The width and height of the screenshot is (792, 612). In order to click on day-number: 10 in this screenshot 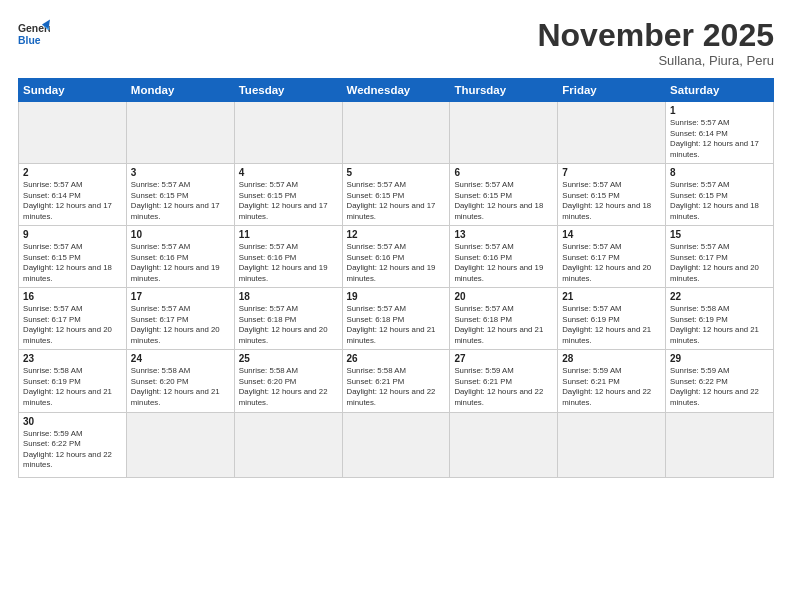, I will do `click(180, 234)`.